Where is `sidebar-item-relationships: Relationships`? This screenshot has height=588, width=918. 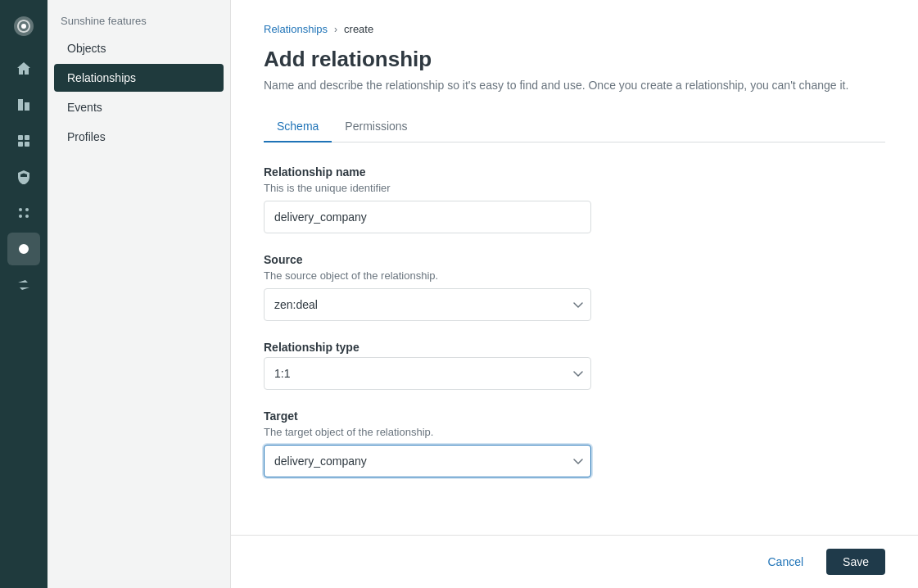
sidebar-item-relationships: Relationships is located at coordinates (139, 78).